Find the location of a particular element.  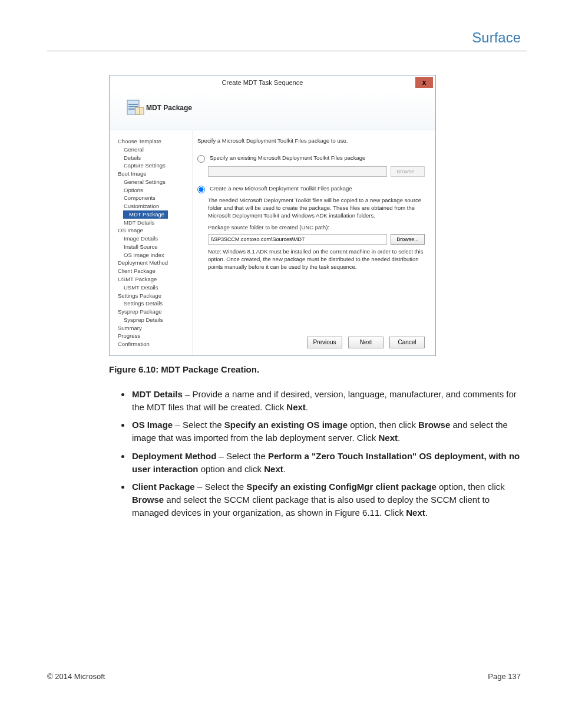

page-footer: © 2014 Microsoft Page 137 is located at coordinates (284, 677).